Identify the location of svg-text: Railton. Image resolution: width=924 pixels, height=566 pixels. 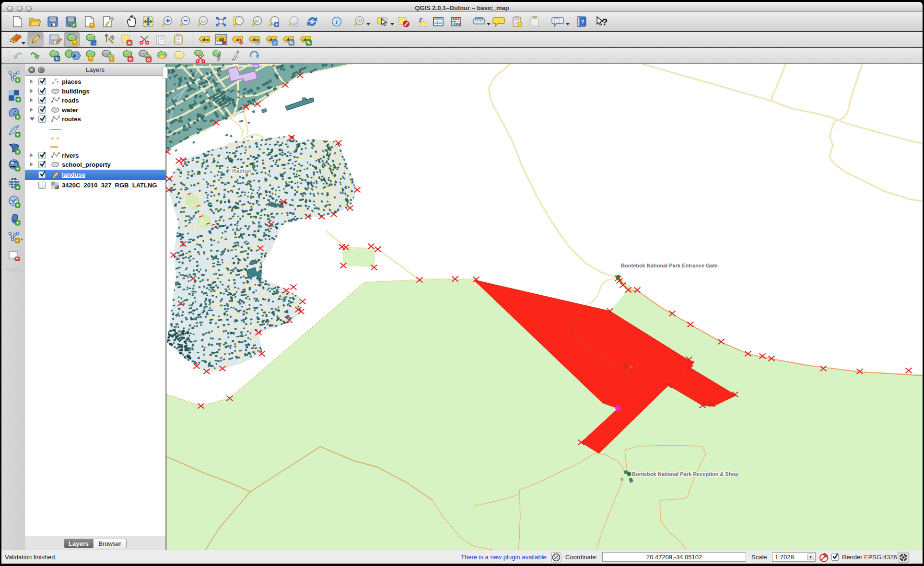
(242, 171).